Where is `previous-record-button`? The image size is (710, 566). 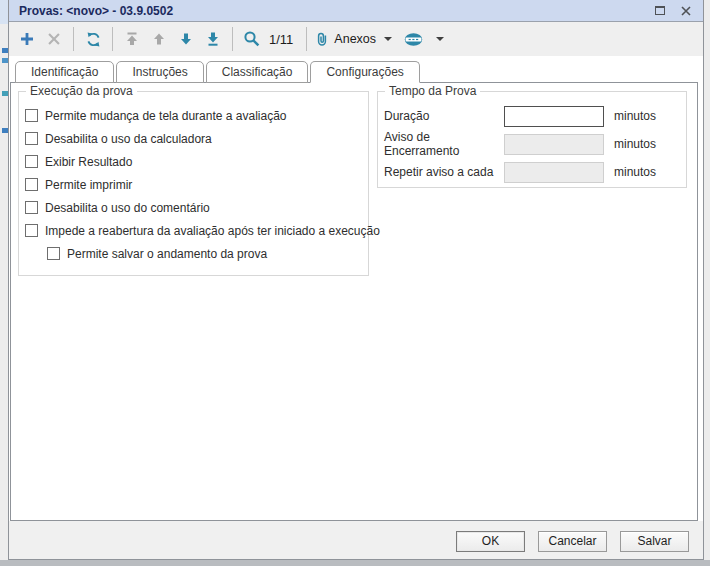
previous-record-button is located at coordinates (159, 39).